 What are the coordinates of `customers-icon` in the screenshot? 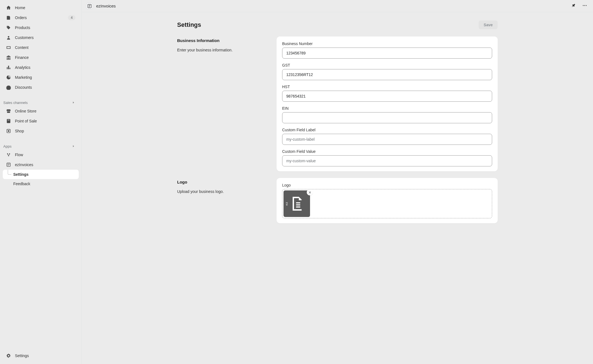 It's located at (9, 38).